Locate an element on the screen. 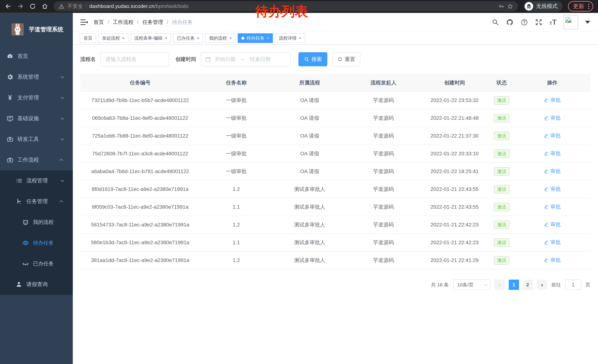 The width and height of the screenshot is (598, 364). process-name-input: 请输入流程名 is located at coordinates (135, 59).